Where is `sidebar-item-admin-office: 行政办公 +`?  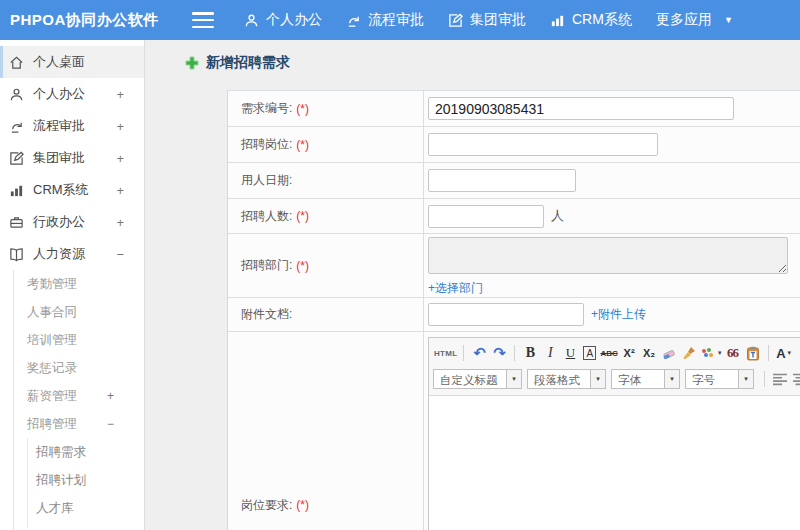 sidebar-item-admin-office: 行政办公 + is located at coordinates (72, 222).